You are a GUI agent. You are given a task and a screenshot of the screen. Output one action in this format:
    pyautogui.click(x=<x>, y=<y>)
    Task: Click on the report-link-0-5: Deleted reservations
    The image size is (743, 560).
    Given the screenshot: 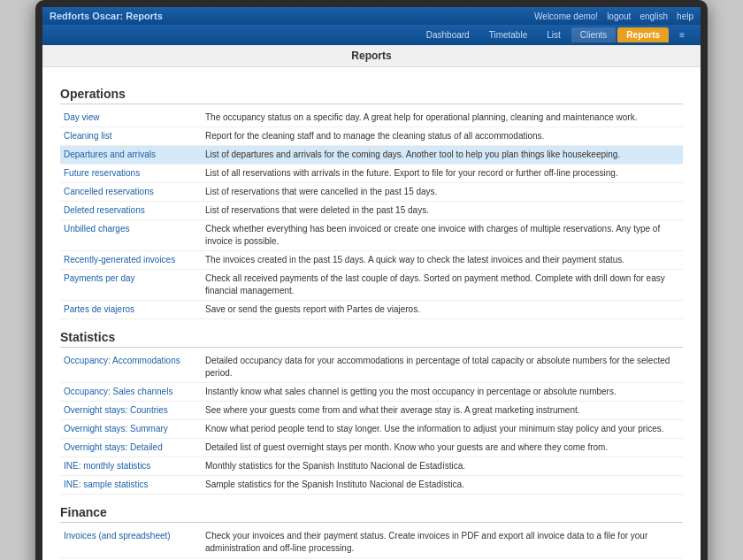 What is the action you would take?
    pyautogui.click(x=104, y=211)
    